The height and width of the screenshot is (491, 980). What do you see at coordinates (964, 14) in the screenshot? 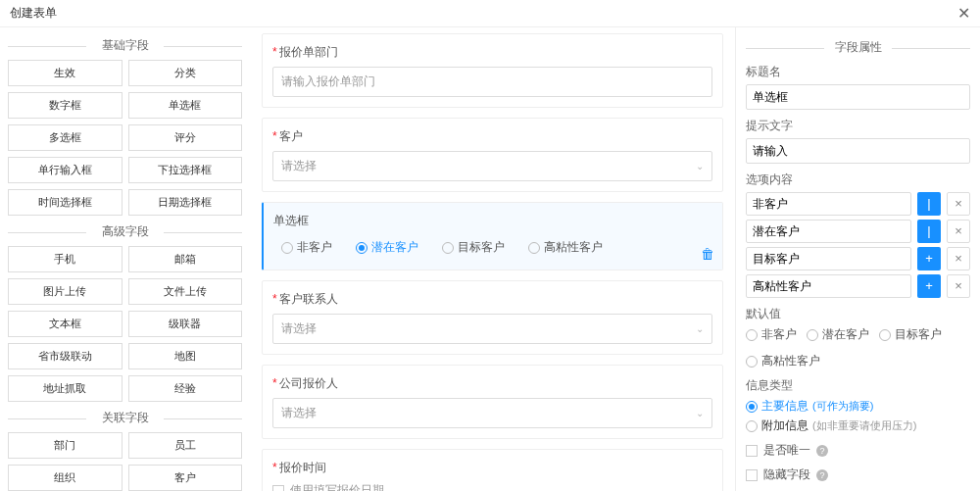
I see `close-icon: ✕` at bounding box center [964, 14].